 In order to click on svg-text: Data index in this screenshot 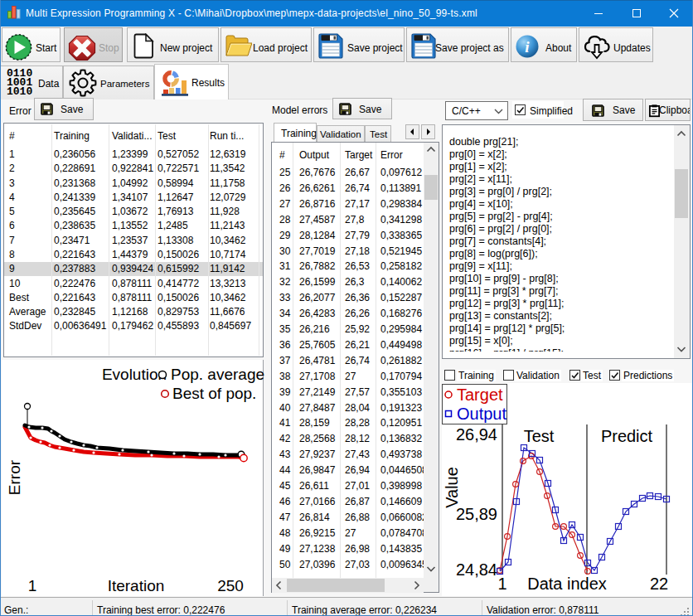, I will do `click(567, 584)`.